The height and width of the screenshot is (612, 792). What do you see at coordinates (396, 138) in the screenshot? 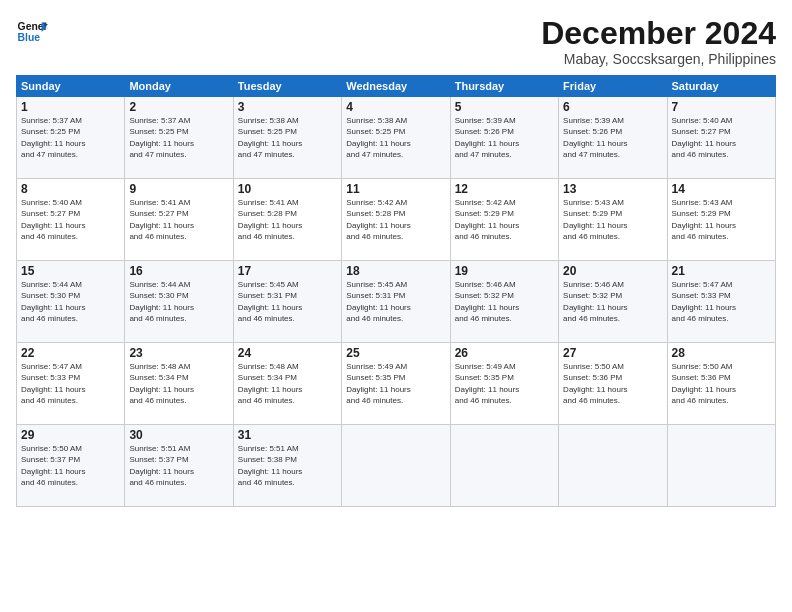
I see `week-row-1: 1Sunrise: 5:37 AM Sunset: 5:25 PM Daylig…` at bounding box center [396, 138].